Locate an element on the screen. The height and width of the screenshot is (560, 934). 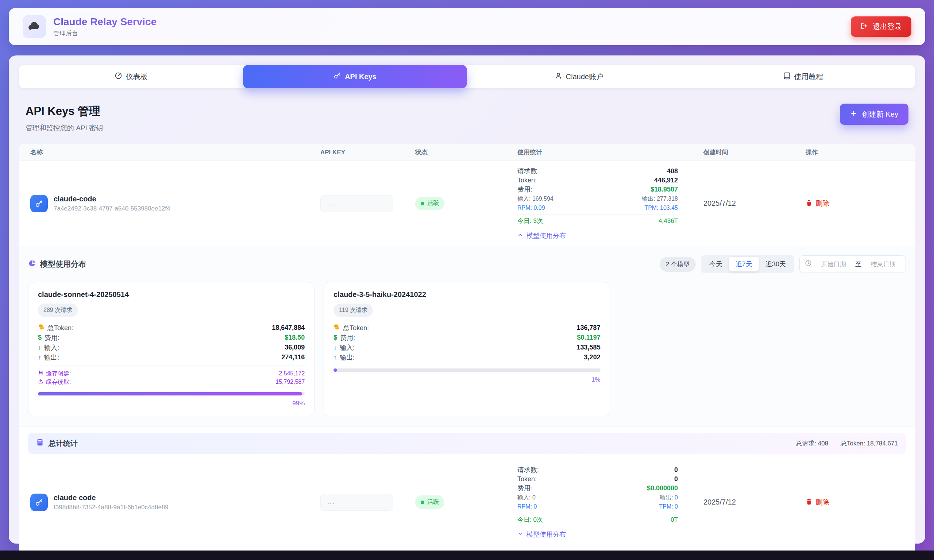
arrow-up-icon: ↑ is located at coordinates (40, 357).